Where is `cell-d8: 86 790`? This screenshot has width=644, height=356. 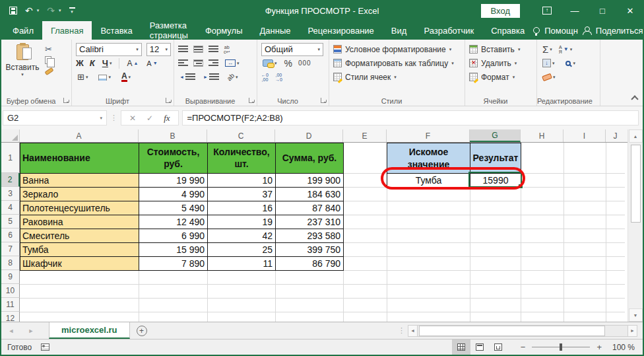
cell-d8: 86 790 is located at coordinates (309, 264).